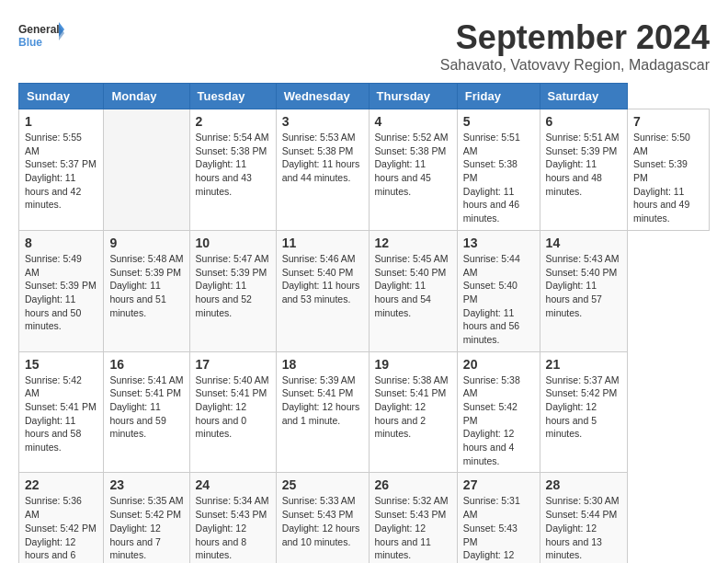 This screenshot has width=728, height=563. I want to click on table-row: 10Sunrise: 5:47 AMSunset: 5:39 PMDayligh…, so click(233, 291).